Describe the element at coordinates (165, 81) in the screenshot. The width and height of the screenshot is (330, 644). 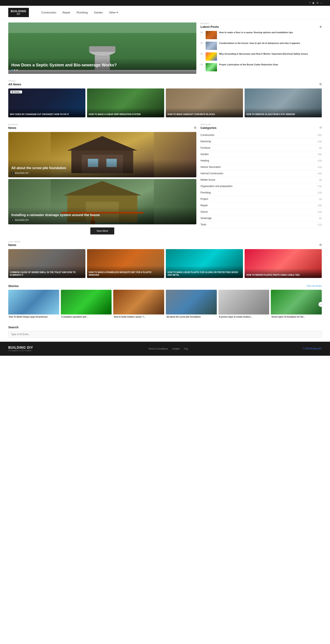
I see `trend-label: TREND` at that location.